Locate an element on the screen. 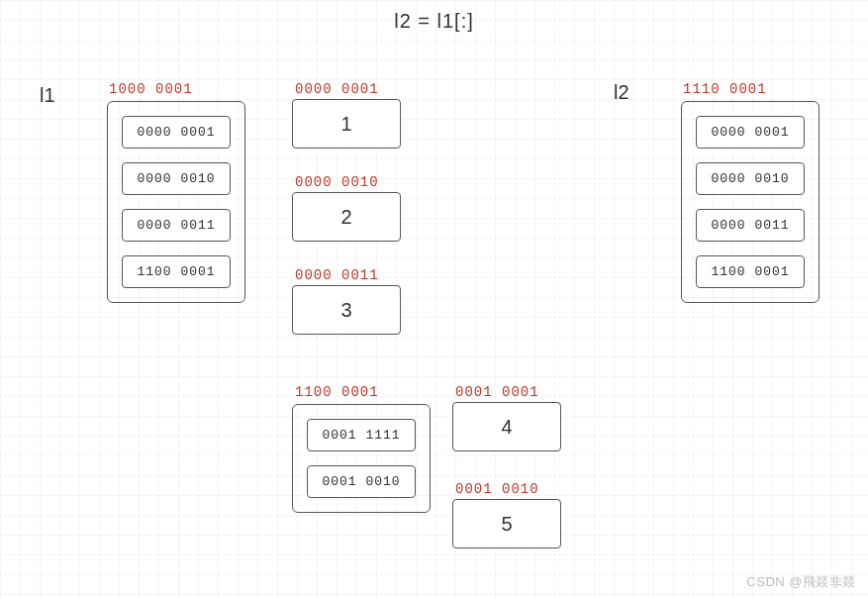 The height and width of the screenshot is (599, 868). diagram-title: l2 = l1[:] is located at coordinates (434, 22).